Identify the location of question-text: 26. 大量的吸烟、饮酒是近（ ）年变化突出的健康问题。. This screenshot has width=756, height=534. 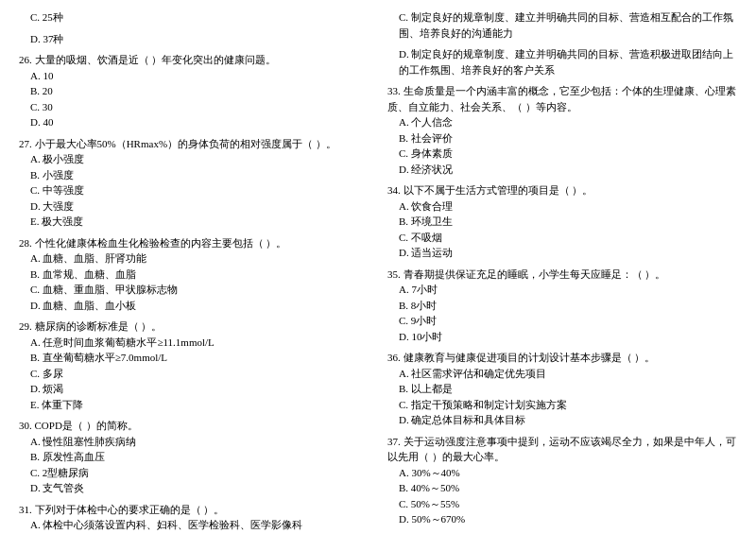
(194, 60).